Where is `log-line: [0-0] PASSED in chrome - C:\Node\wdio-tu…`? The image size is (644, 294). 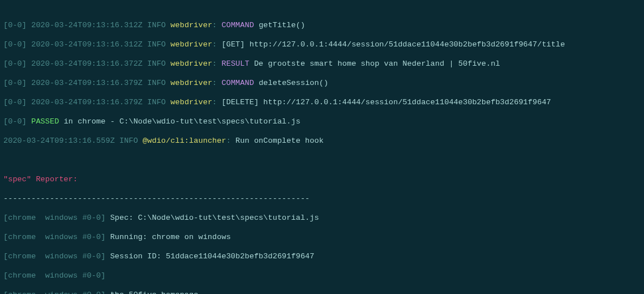 log-line: [0-0] PASSED in chrome - C:\Node\wdio-tu… is located at coordinates (322, 121).